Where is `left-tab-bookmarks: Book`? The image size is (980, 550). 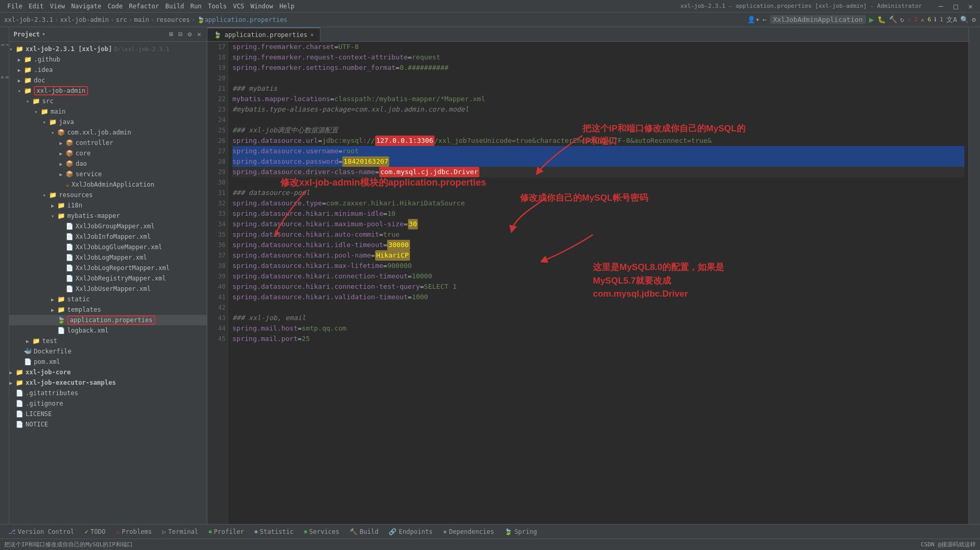
left-tab-bookmarks: Book is located at coordinates (5, 77).